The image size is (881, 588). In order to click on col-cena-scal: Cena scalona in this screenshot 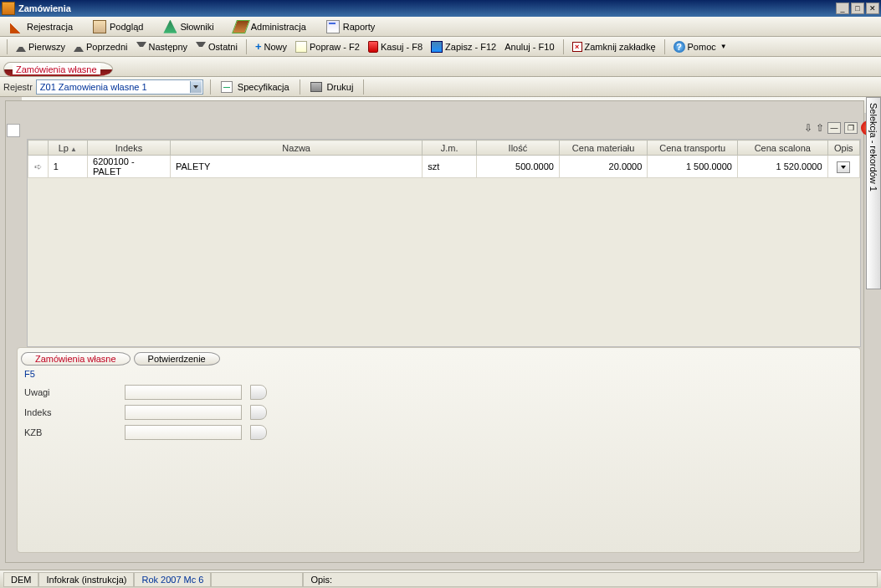, I will do `click(782, 148)`.